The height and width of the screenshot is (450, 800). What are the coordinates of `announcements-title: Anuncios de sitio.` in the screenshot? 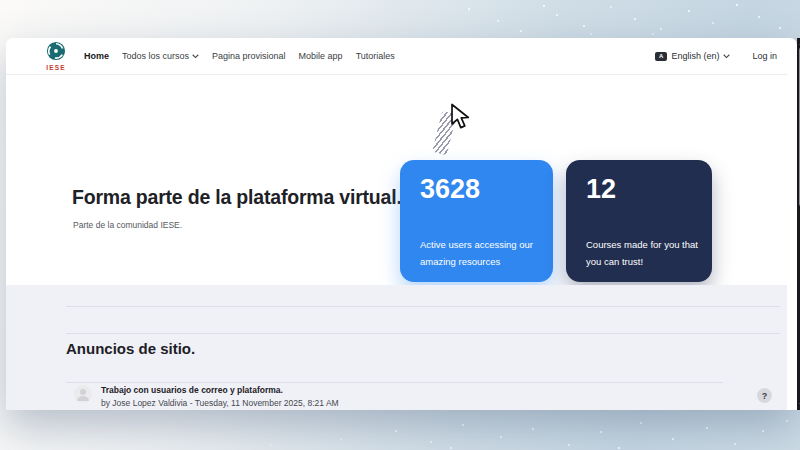 It's located at (130, 348).